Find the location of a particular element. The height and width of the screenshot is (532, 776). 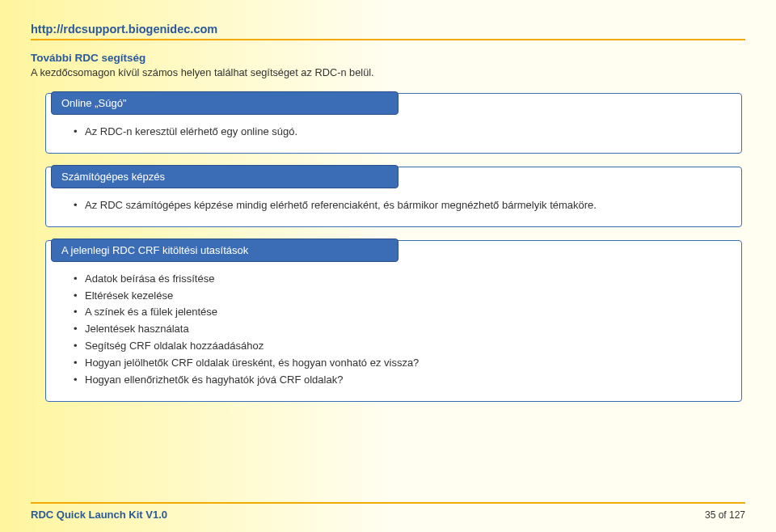

box-tab: A jelenlegi RDC CRF kitöltési utasítások is located at coordinates (225, 251).